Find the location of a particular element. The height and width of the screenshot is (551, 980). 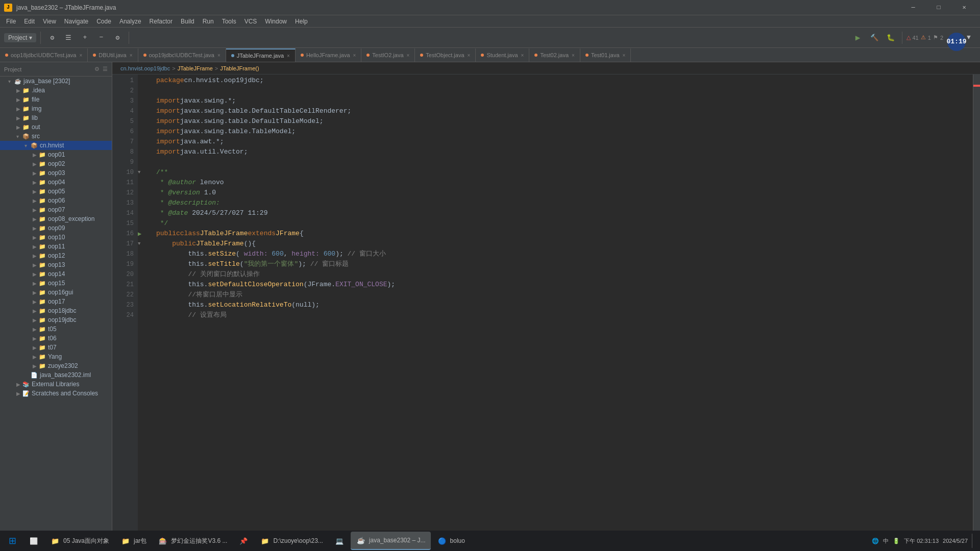

sidebar-item-oop01: ▶ 📁 oop01 is located at coordinates (56, 155).